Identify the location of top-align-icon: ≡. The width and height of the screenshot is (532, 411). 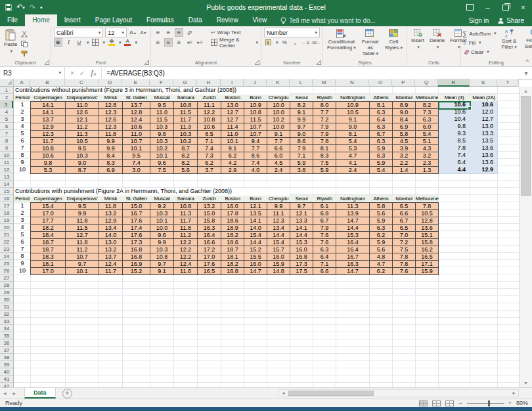
(158, 33).